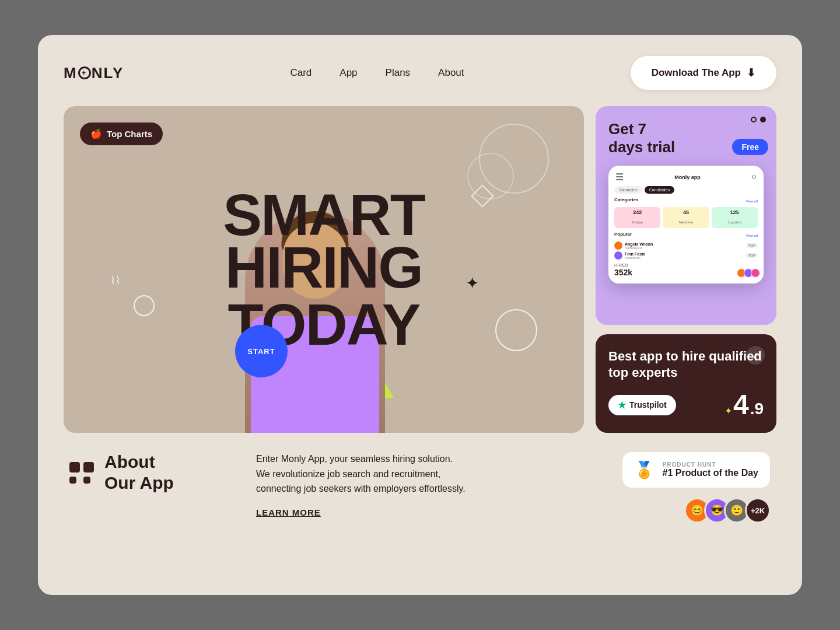 This screenshot has width=840, height=630. Describe the element at coordinates (686, 218) in the screenshot. I see `phone-cat-medicine: 46 Medicine` at that location.